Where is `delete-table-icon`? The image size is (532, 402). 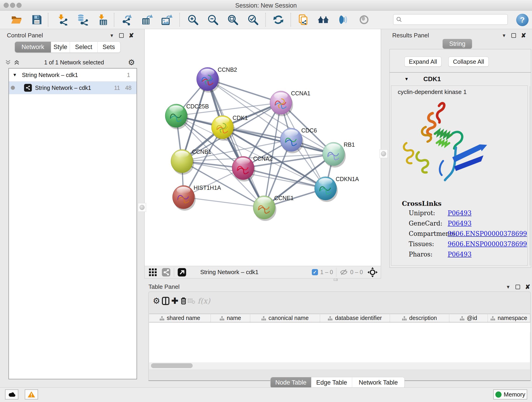
delete-table-icon is located at coordinates (191, 301).